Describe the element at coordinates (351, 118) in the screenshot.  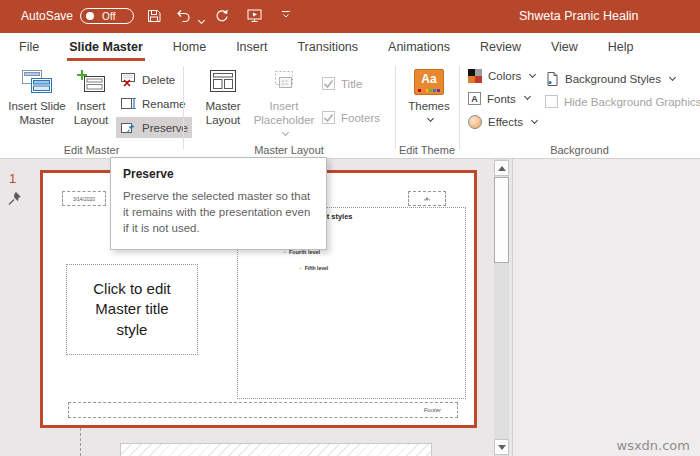
I see `footers-checkbox-row: Footers` at that location.